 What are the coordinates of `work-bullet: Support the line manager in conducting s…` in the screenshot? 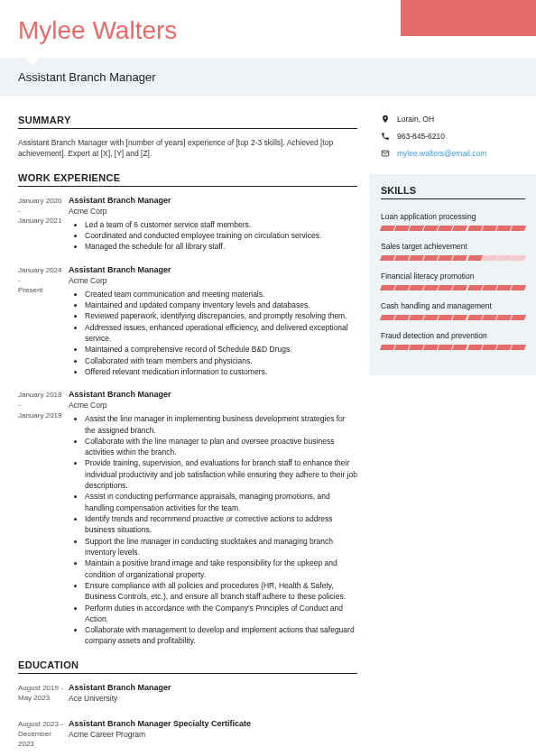 It's located at (221, 547).